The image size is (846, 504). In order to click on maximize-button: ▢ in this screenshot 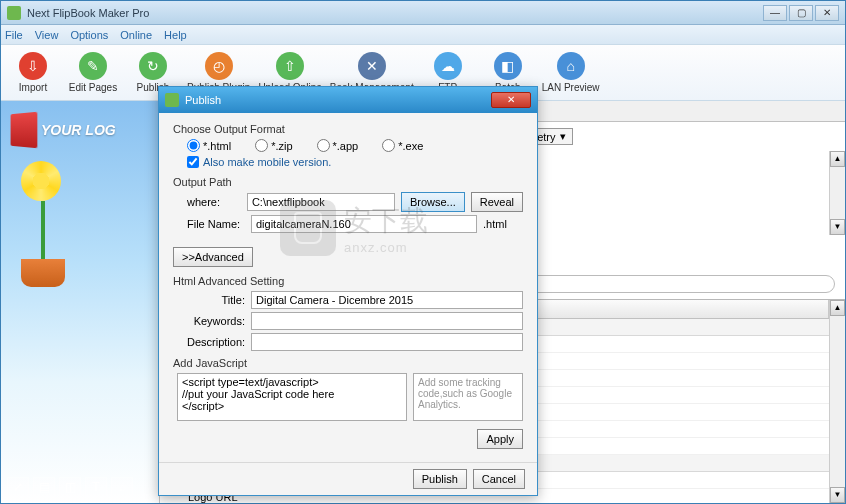, I will do `click(801, 13)`.